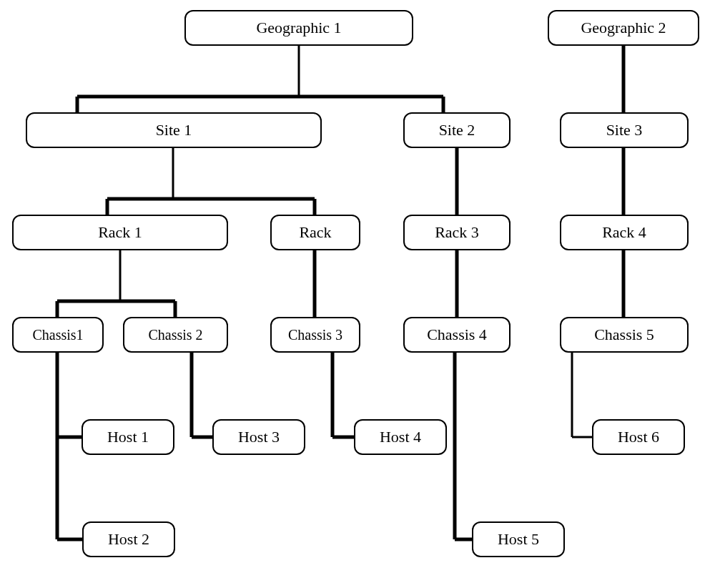 Image resolution: width=715 pixels, height=588 pixels. I want to click on node-host-5: Host 5, so click(518, 539).